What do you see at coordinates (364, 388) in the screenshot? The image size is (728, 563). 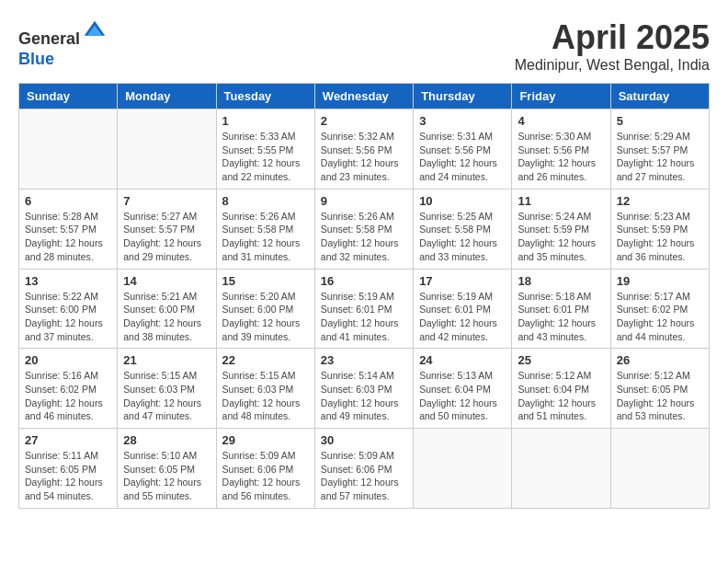 I see `calendar-cell: 23Sunrise: 5:14 AM Sunset: 6:03 PM Dayli…` at bounding box center [364, 388].